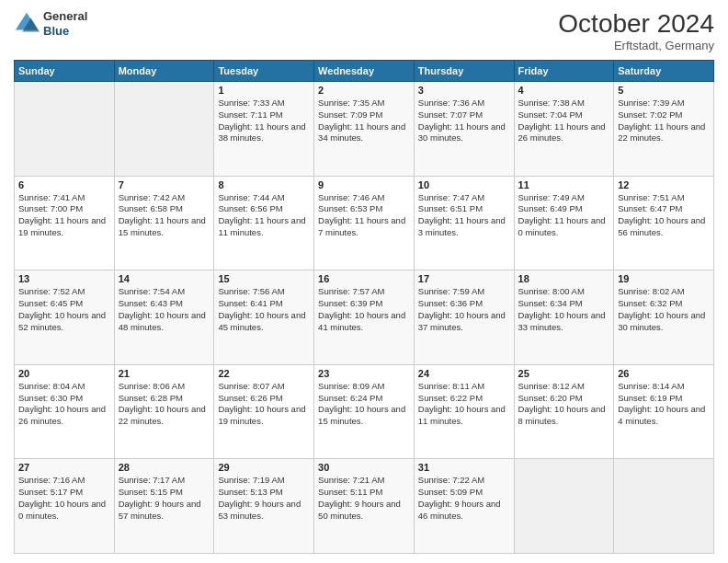 Image resolution: width=728 pixels, height=563 pixels. What do you see at coordinates (64, 223) in the screenshot?
I see `calendar-cell: 6Sunrise: 7:41 AM Sunset: 7:00 PM Daylig…` at bounding box center [64, 223].